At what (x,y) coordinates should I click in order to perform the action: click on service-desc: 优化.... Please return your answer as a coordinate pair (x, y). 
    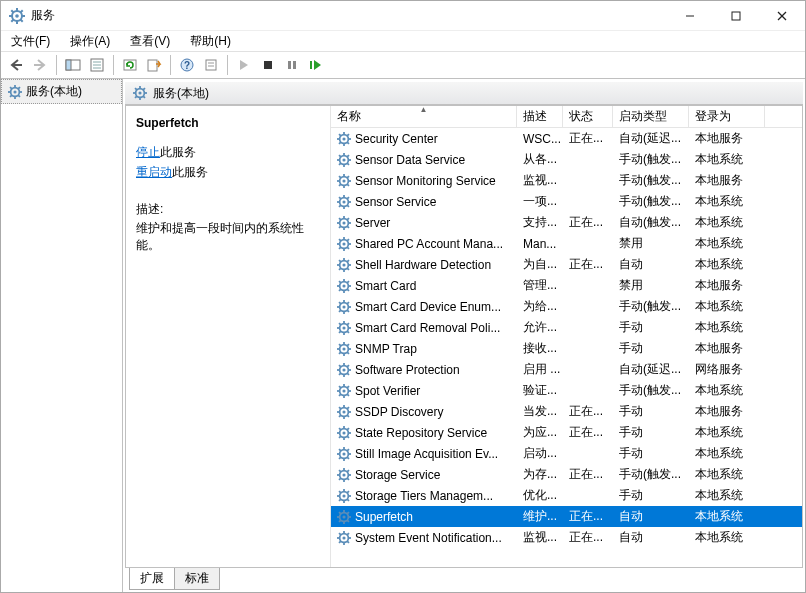
    Looking at the image, I should click on (540, 496).